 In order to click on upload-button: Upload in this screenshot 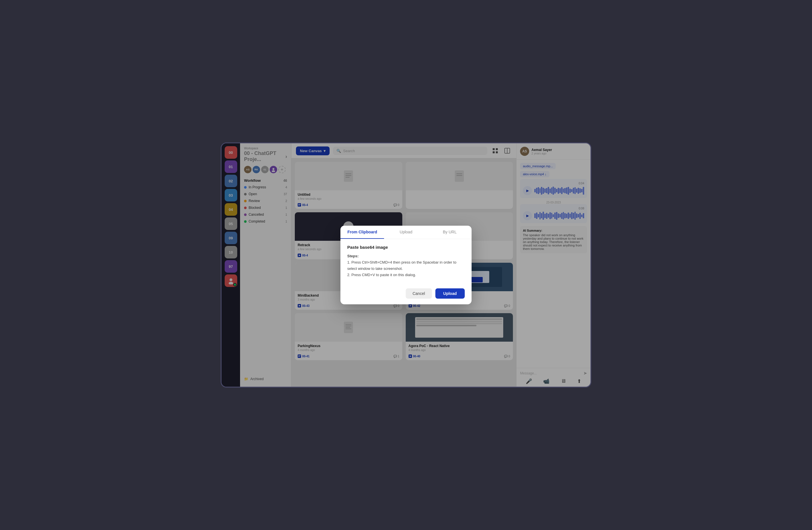, I will do `click(450, 294)`.